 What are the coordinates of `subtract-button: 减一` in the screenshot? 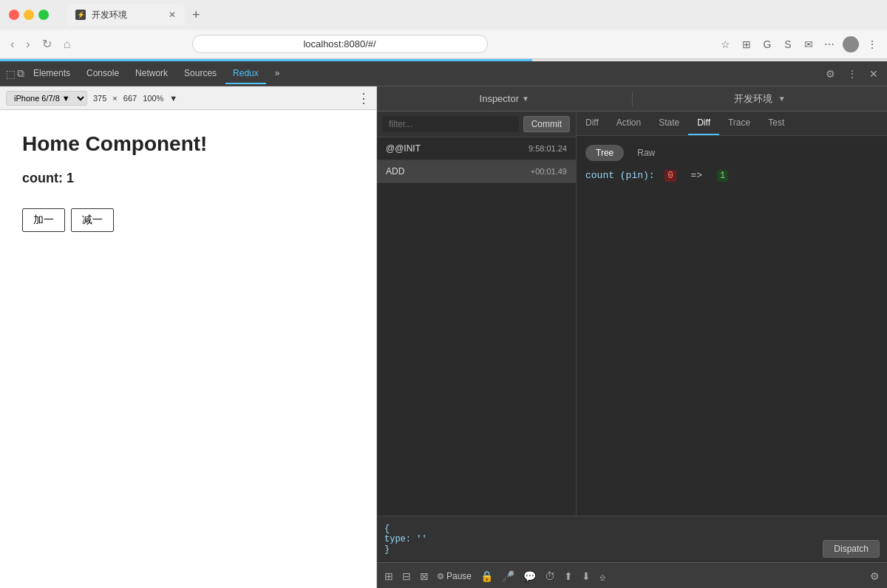 It's located at (92, 220).